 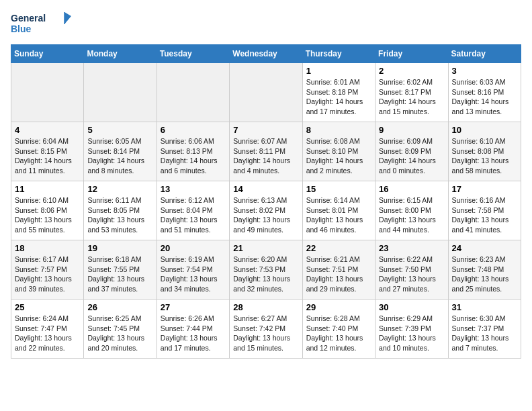 What do you see at coordinates (339, 130) in the screenshot?
I see `day-number: 8` at bounding box center [339, 130].